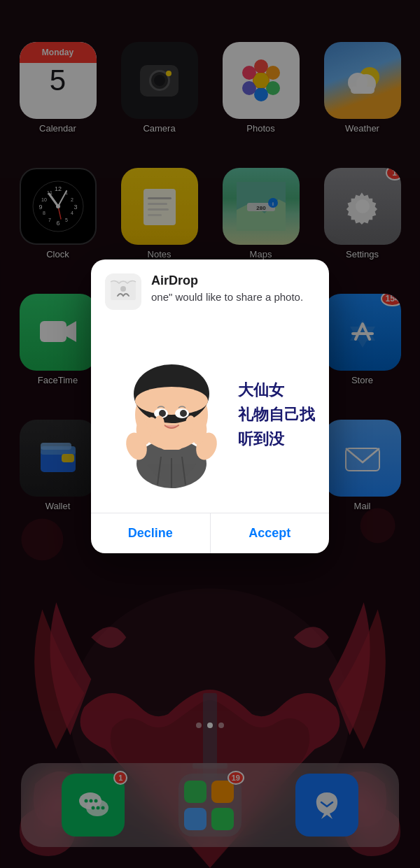 The image size is (420, 868). I want to click on decline-button: Decline, so click(151, 533).